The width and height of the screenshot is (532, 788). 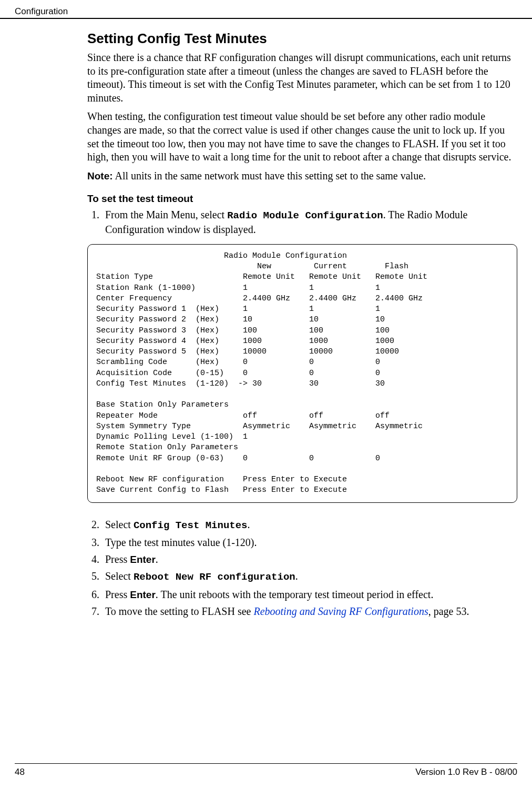 I want to click on step-1: From the Main Menu, select Radio Module …, so click(x=310, y=222).